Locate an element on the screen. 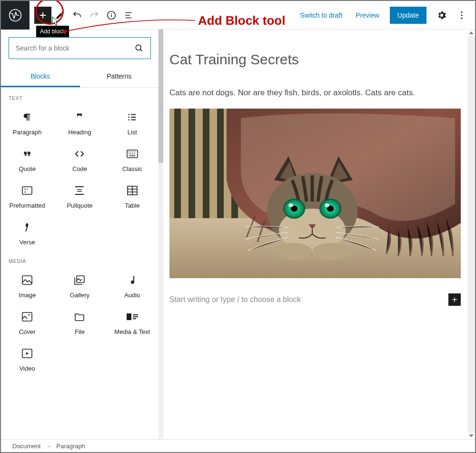  block-label: Preformatted is located at coordinates (28, 206).